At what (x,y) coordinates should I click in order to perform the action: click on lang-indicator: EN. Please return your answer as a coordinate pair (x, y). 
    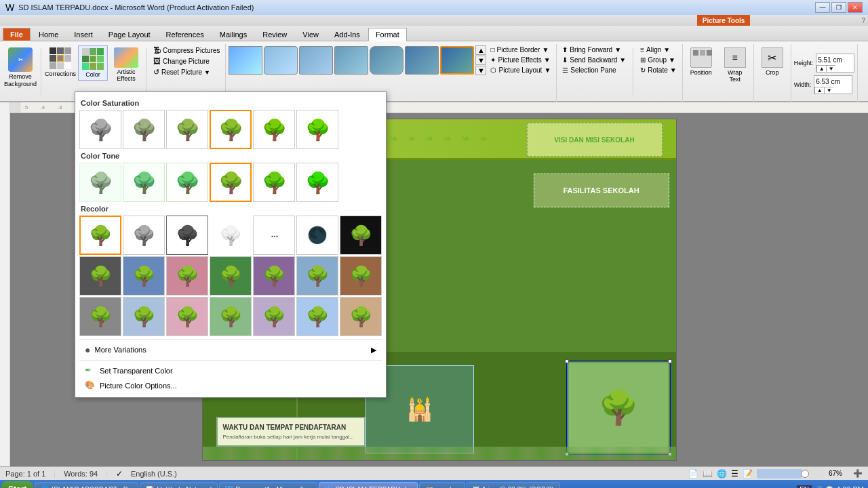
    Looking at the image, I should click on (804, 487).